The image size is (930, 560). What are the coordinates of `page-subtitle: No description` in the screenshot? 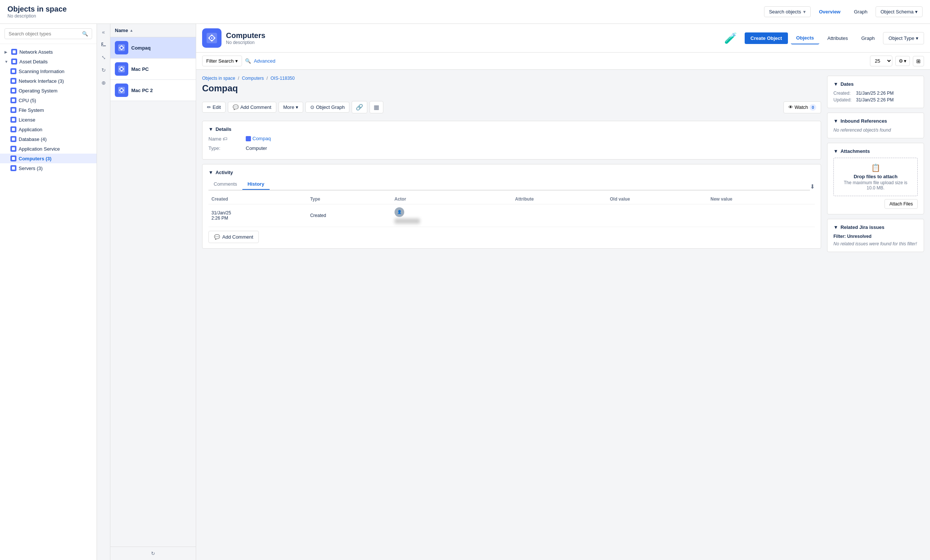 It's located at (383, 16).